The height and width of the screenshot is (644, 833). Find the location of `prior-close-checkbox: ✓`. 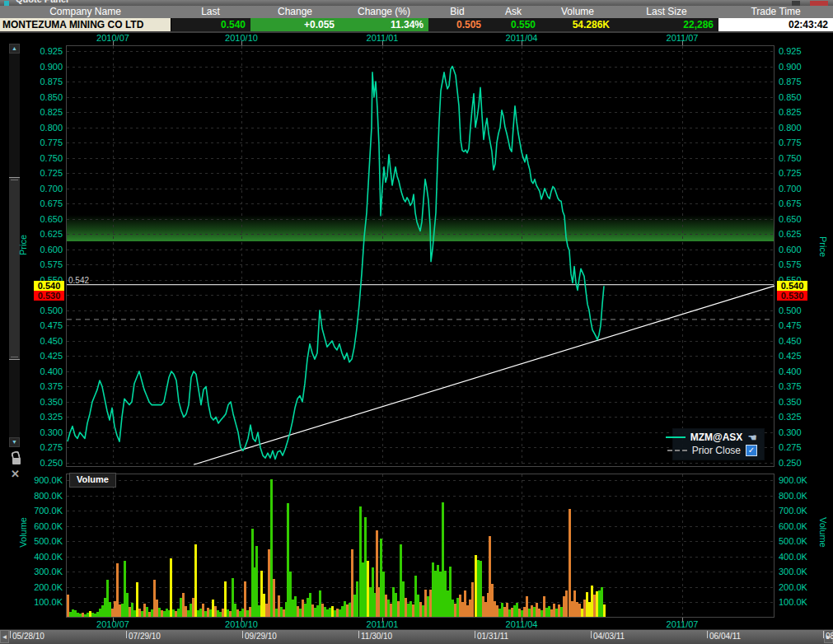

prior-close-checkbox: ✓ is located at coordinates (751, 450).